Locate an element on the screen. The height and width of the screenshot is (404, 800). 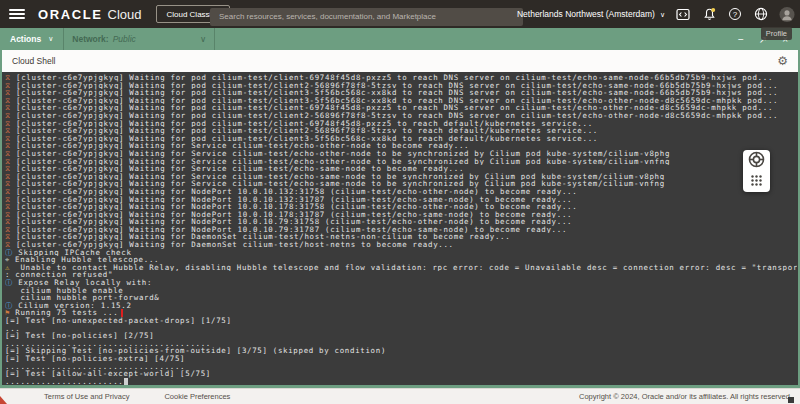
terminal-line: ⓘ Cilium version: 1.15.2 is located at coordinates (401, 306).